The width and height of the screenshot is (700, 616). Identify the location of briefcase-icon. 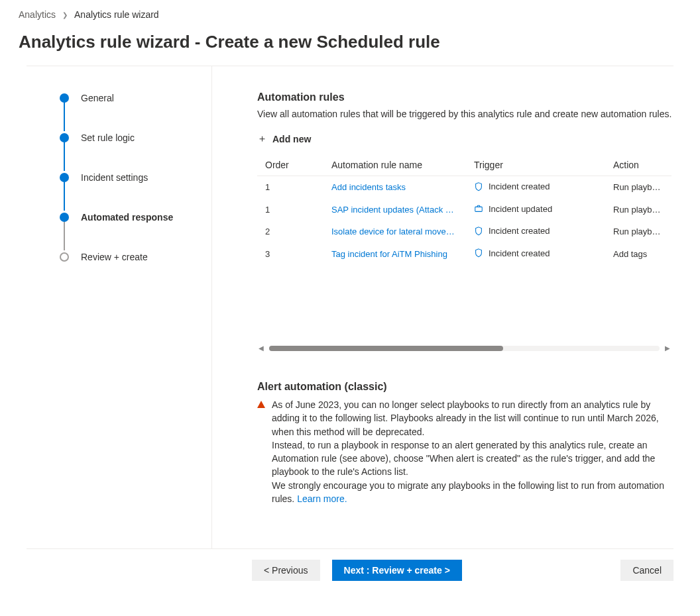
(479, 209).